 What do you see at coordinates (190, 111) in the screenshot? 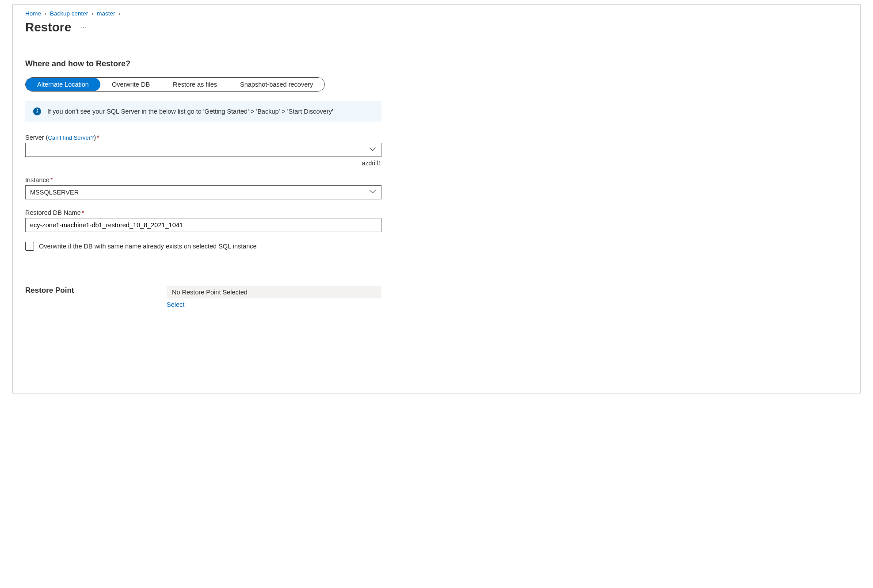
I see `info-text: If you don't see your SQL Server in the …` at bounding box center [190, 111].